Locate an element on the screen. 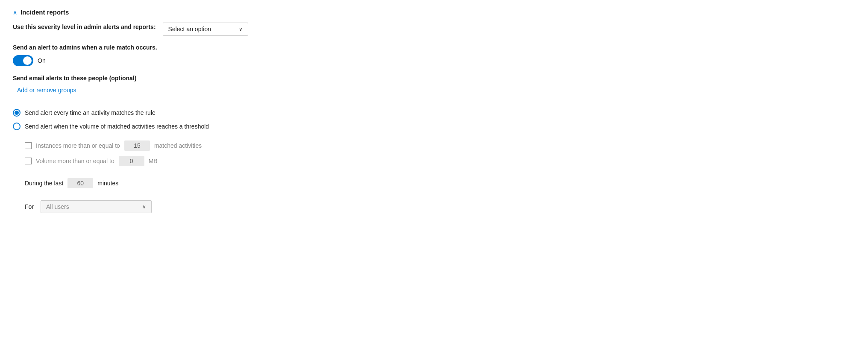 This screenshot has height=360, width=868. during-suffix: minutes is located at coordinates (108, 183).